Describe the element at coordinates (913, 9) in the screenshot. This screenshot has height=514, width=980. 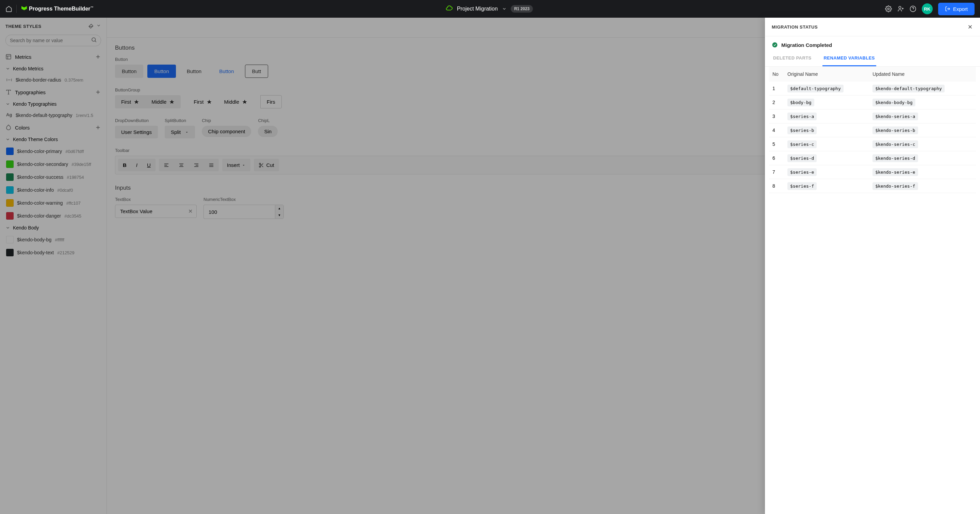
I see `help-icon` at that location.